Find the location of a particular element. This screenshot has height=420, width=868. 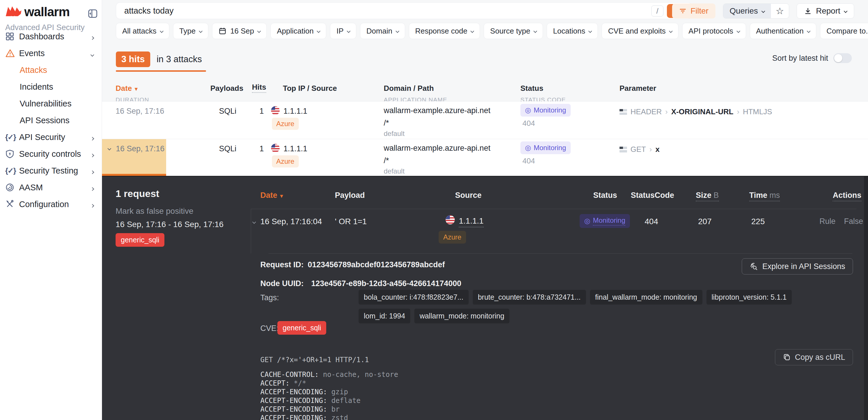

detail-header-actions: Actions is located at coordinates (847, 195).